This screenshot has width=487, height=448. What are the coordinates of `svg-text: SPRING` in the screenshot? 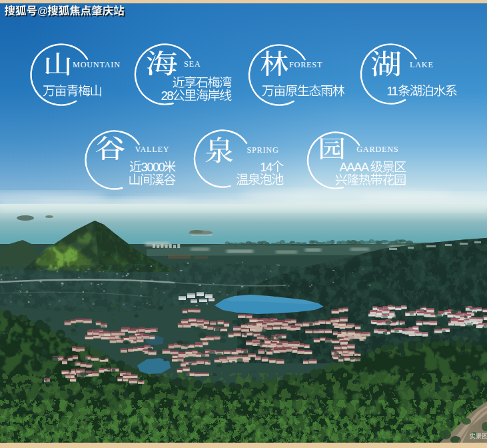 It's located at (262, 150).